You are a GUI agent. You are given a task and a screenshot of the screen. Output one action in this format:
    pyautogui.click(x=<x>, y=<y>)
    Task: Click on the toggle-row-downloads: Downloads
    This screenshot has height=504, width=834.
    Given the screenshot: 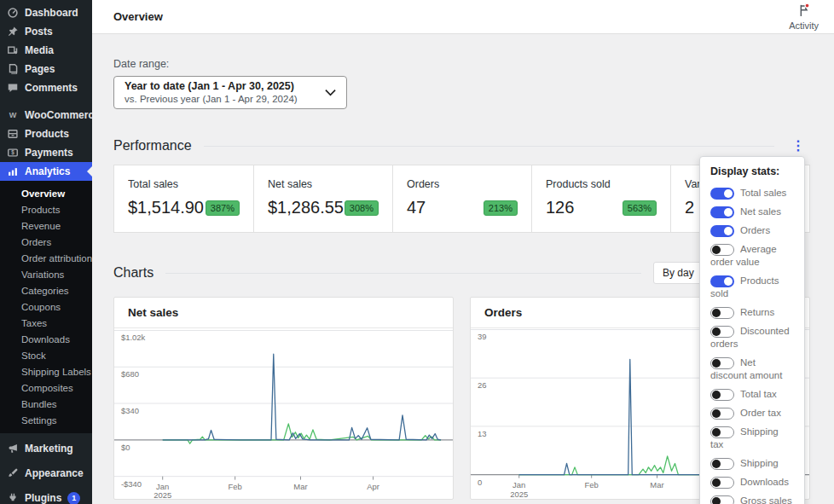 What is the action you would take?
    pyautogui.click(x=752, y=483)
    